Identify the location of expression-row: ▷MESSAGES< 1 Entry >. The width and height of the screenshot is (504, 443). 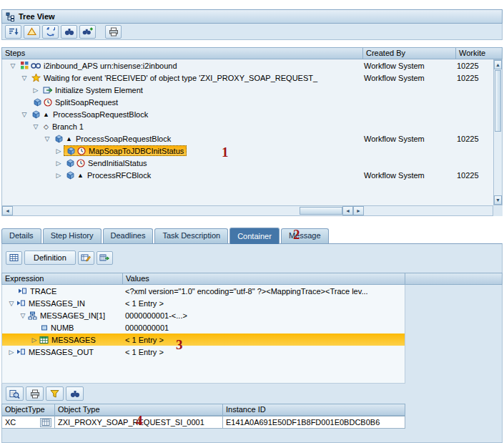
(203, 339).